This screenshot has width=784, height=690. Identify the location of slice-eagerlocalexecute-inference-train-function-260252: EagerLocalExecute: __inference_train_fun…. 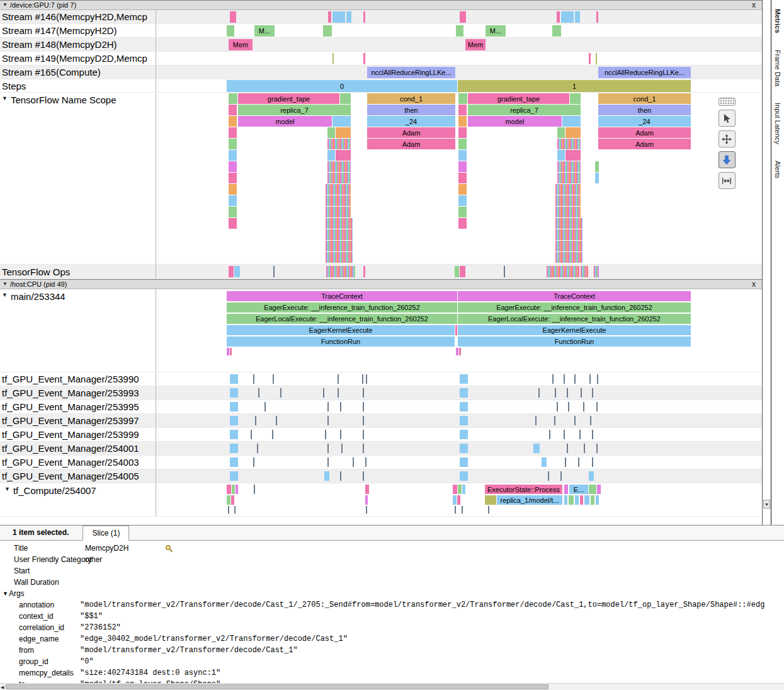
(574, 319).